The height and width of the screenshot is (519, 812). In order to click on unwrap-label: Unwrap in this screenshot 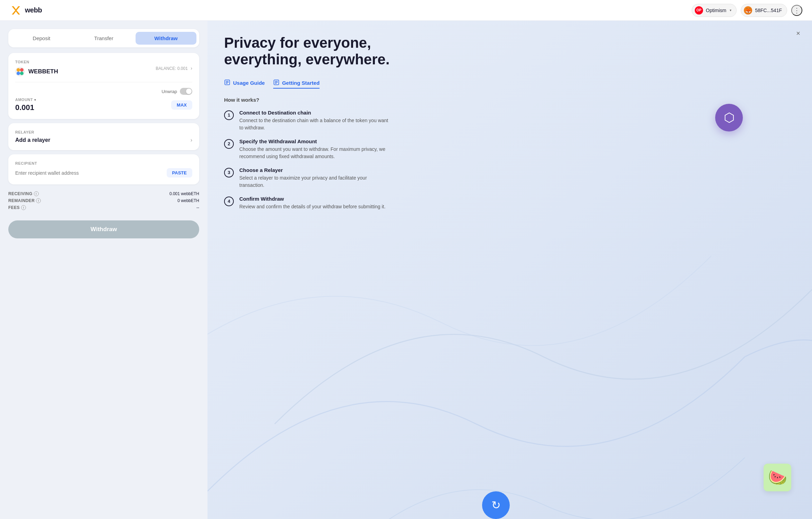, I will do `click(169, 91)`.